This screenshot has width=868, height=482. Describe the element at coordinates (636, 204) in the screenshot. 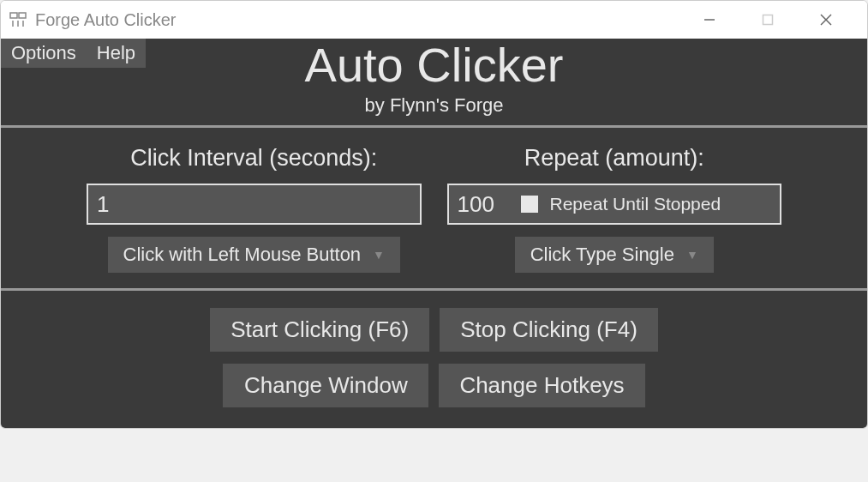

I see `repeat-until-stopped-label: Repeat Until Stopped` at that location.